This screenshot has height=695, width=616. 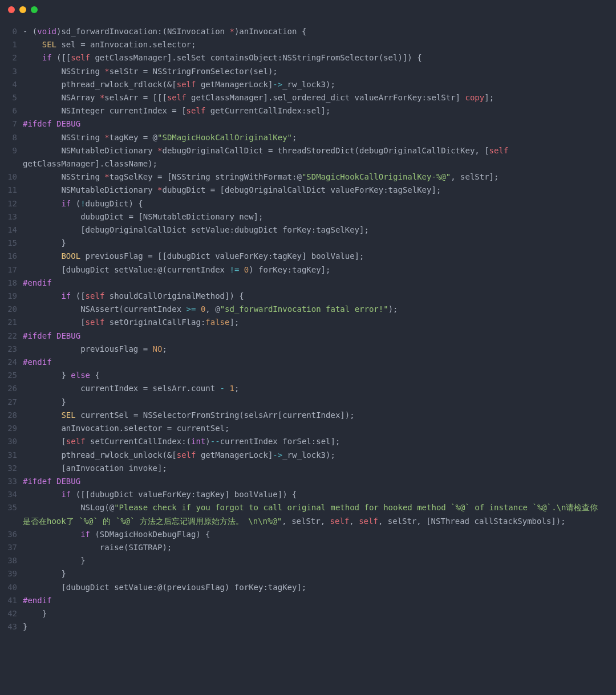 What do you see at coordinates (305, 415) in the screenshot?
I see `code-line: 28 SEL currentSel = NSSelectorFromString…` at bounding box center [305, 415].